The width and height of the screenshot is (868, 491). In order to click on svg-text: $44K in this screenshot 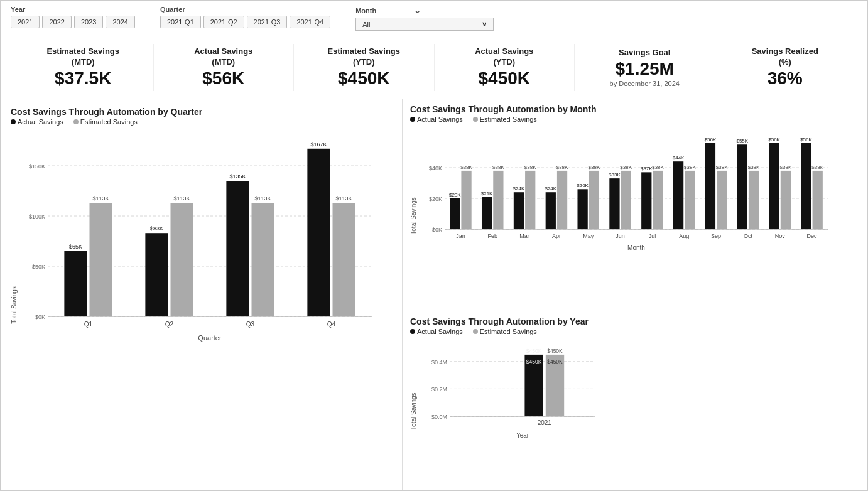, I will do `click(678, 158)`.